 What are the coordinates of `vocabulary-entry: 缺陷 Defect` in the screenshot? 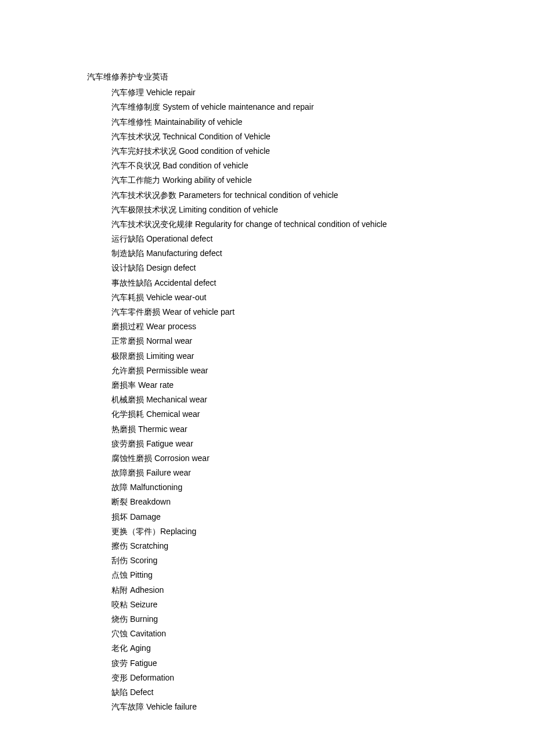 It's located at (267, 692).